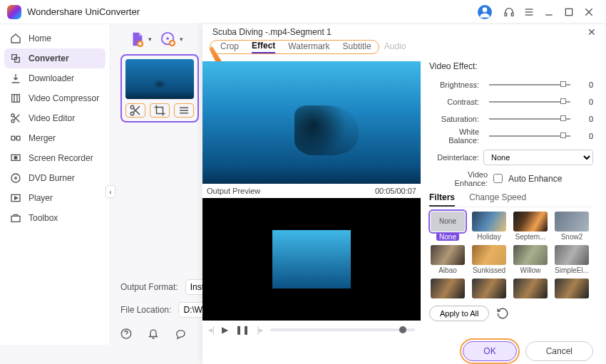  I want to click on sidebar-item-downloader: Downloader, so click(55, 78).